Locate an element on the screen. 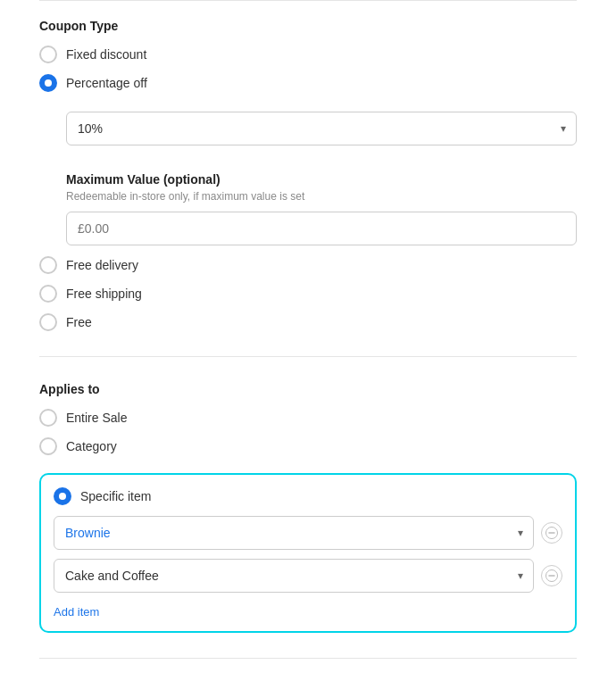 Image resolution: width=616 pixels, height=673 pixels. max-value-title: Maximum Value (optional) is located at coordinates (321, 179).